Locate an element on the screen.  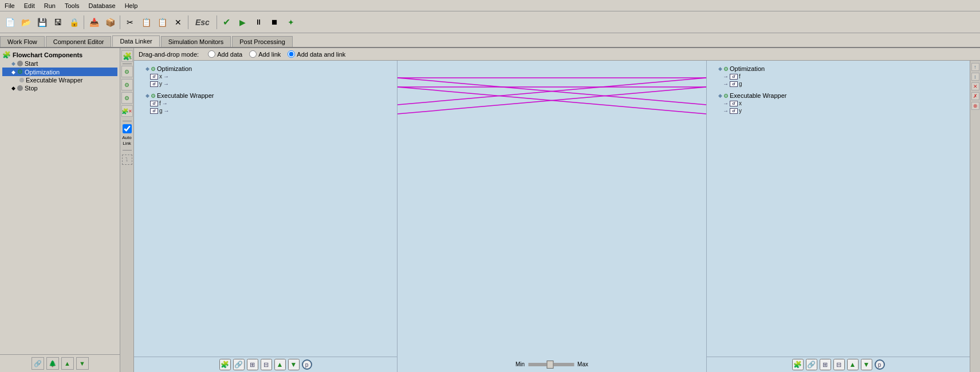
strip-btn4: ⚙ is located at coordinates (127, 98).